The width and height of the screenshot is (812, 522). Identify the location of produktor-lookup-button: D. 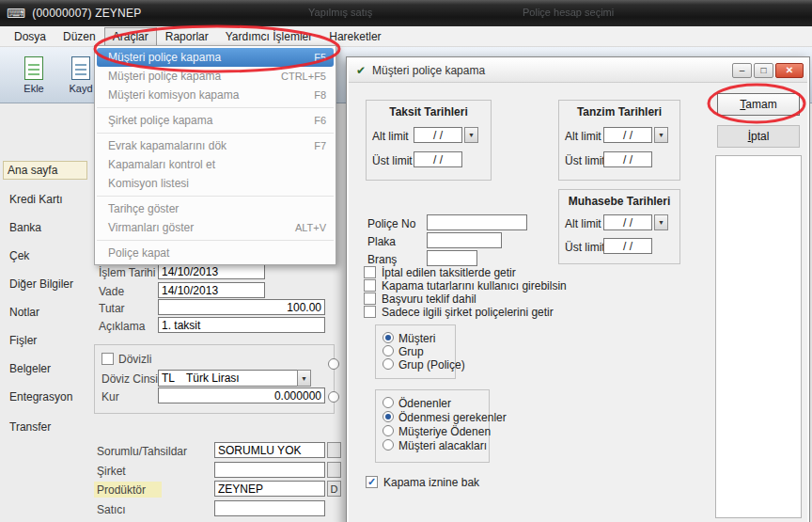
(335, 489).